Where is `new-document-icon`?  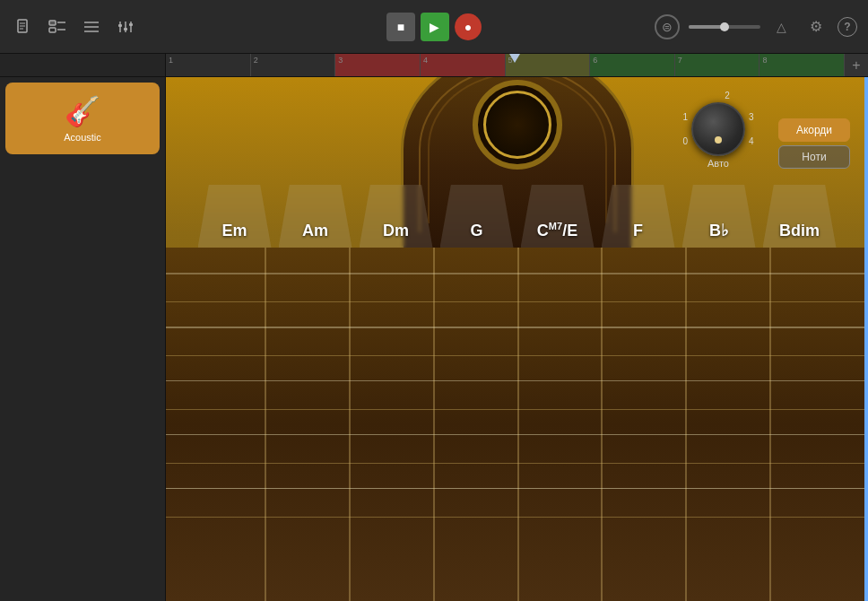
new-document-icon is located at coordinates (23, 27).